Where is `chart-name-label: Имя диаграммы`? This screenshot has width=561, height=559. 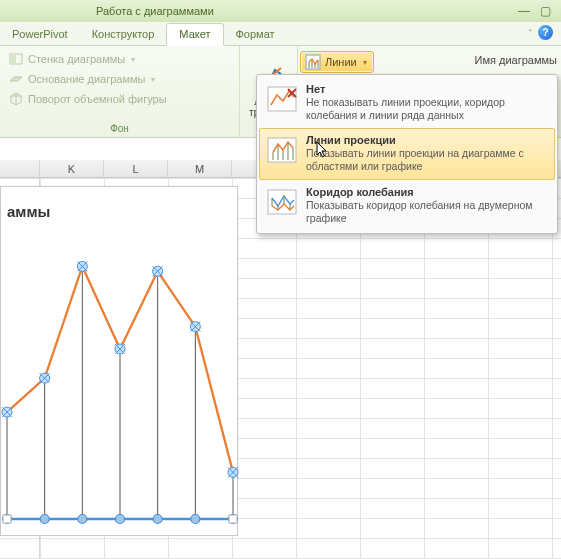
chart-name-label: Имя диаграммы is located at coordinates (516, 60).